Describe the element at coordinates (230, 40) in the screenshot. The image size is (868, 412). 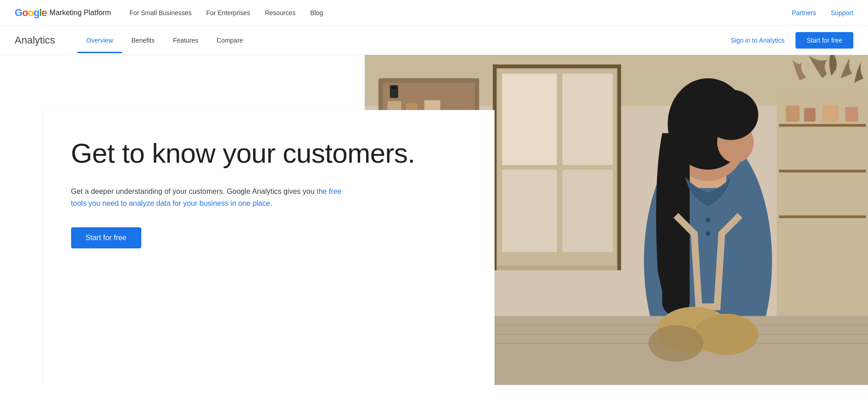
I see `tab-compare: Compare` at that location.